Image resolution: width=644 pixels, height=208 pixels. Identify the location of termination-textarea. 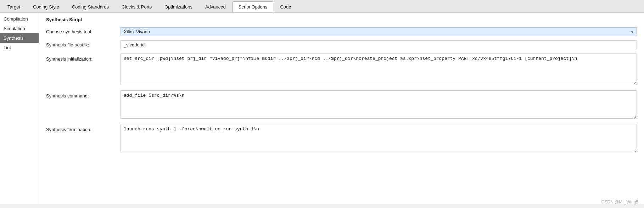
(379, 138).